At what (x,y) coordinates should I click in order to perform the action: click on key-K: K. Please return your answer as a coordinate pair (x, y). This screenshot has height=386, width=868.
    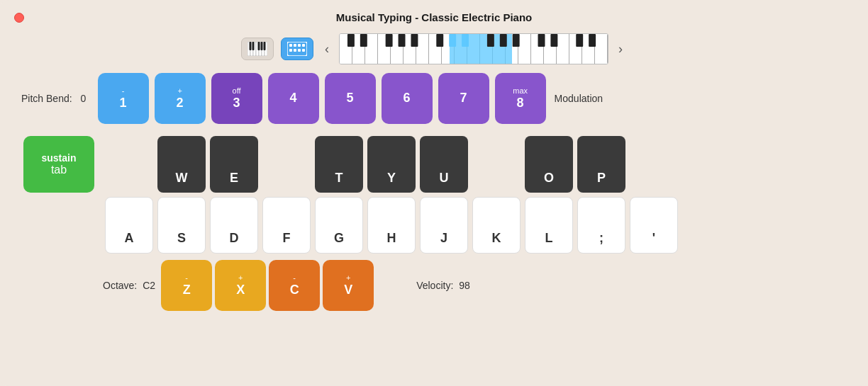
    Looking at the image, I should click on (496, 225).